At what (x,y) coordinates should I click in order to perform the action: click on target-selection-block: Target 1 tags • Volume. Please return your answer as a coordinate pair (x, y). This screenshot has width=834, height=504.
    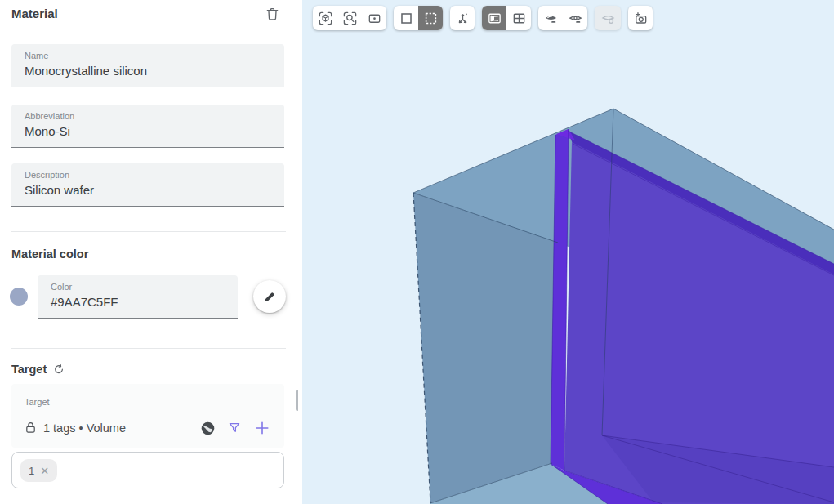
    Looking at the image, I should click on (148, 416).